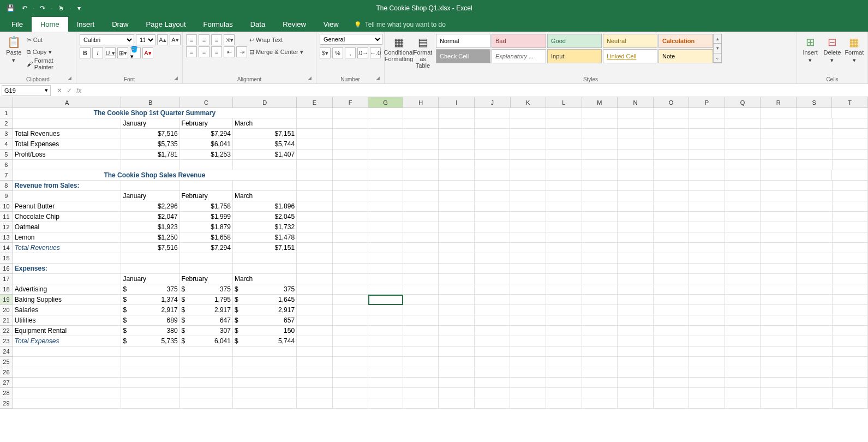 This screenshot has height=442, width=868. Describe the element at coordinates (276, 52) in the screenshot. I see `merge-center-button: ⊟Merge & Center ▾` at that location.